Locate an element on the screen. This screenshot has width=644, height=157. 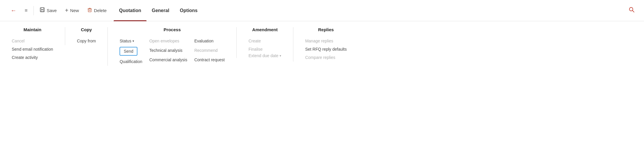
commercial-analysis-item: Commercial analysis is located at coordinates (169, 60).